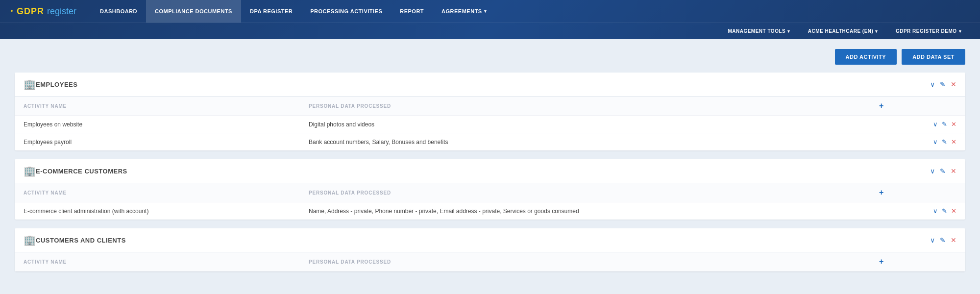  What do you see at coordinates (843, 31) in the screenshot?
I see `nav-acme-healthcare: ACME HEALTHCARE (EN) ▾` at bounding box center [843, 31].